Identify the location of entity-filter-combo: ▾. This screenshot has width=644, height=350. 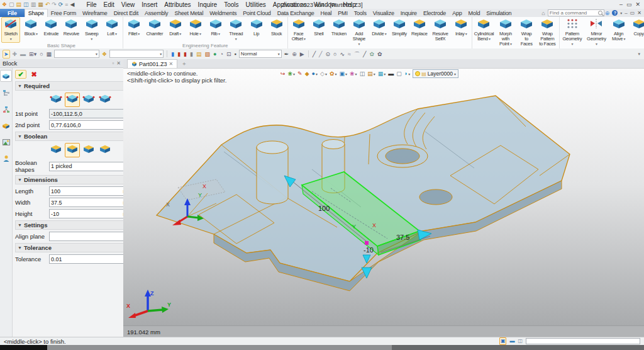
(77, 54).